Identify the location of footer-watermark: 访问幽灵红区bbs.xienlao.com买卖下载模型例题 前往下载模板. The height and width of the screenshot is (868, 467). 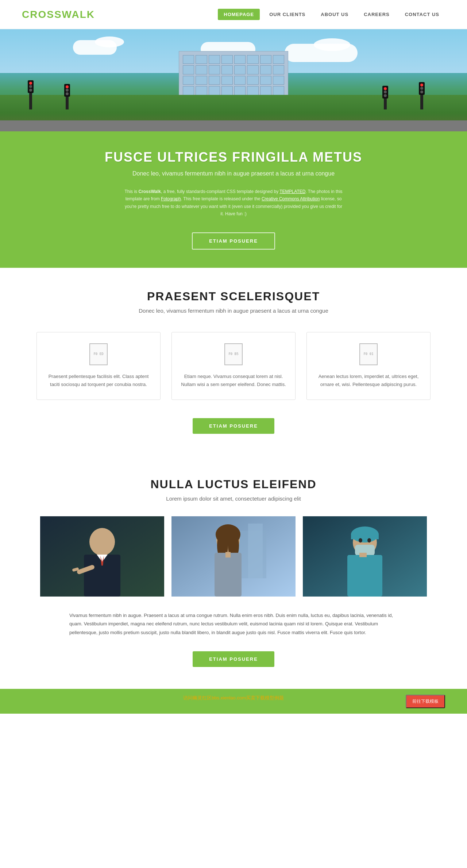
(234, 701).